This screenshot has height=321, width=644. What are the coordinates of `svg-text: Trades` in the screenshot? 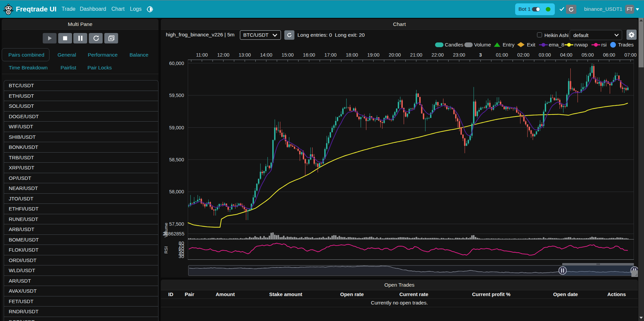 It's located at (626, 44).